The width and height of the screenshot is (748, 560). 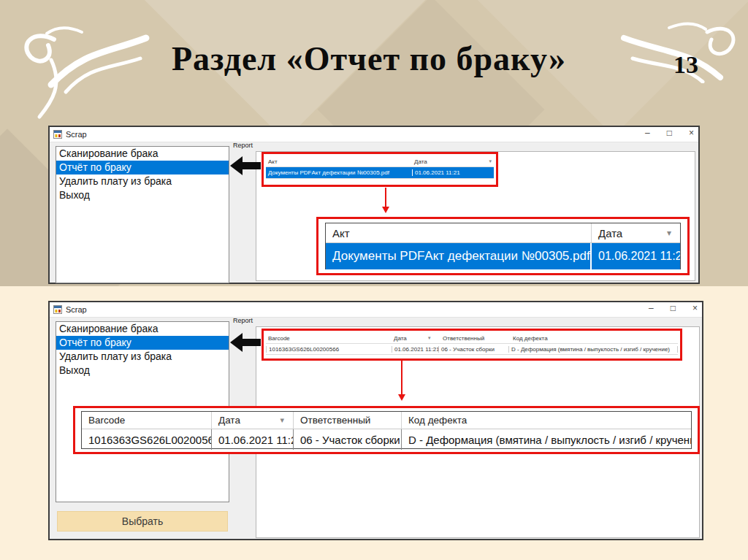 I want to click on zoom-callout-2: Barcode Дата ▾ Ответственный Код дефекта…, so click(x=386, y=430).